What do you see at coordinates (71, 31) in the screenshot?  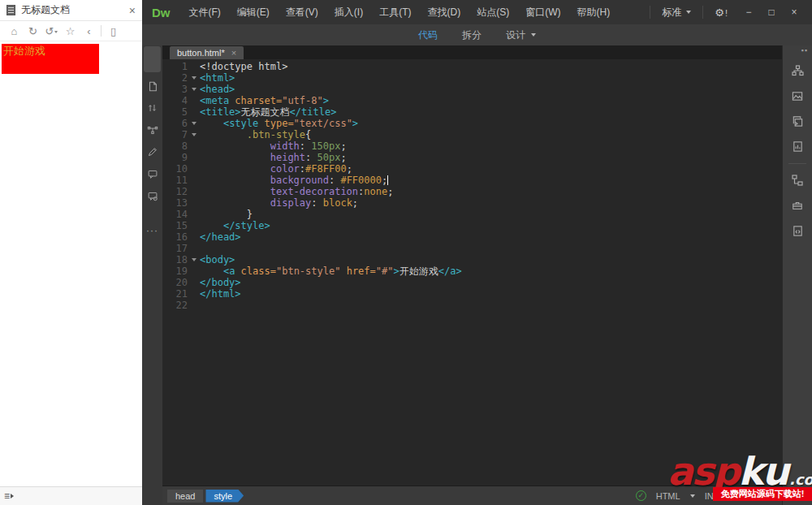 I see `browser-nav-toolbar: ⌂↻↺☆‹▯` at bounding box center [71, 31].